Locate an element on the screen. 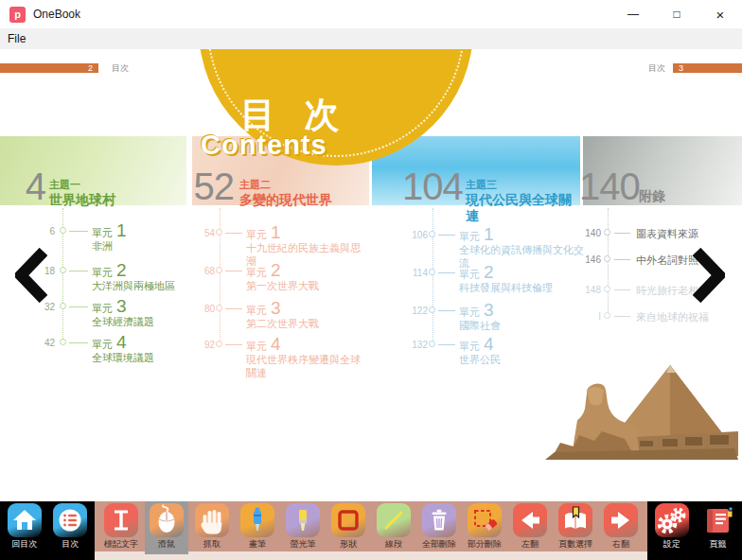 The image size is (742, 560). toc-item-page: 114 is located at coordinates (399, 272).